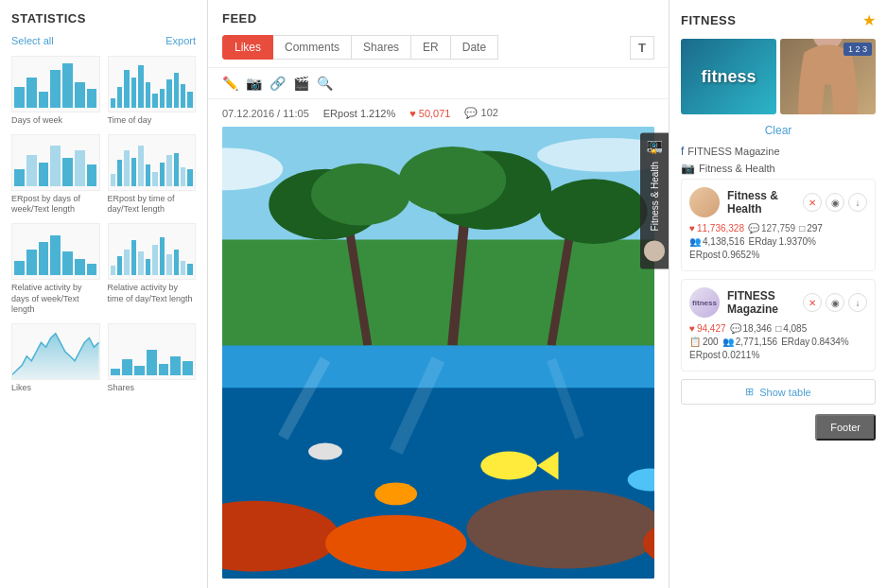 The height and width of the screenshot is (588, 887). I want to click on chart-relative-time: Relative activity by time of day/Text le…, so click(152, 269).